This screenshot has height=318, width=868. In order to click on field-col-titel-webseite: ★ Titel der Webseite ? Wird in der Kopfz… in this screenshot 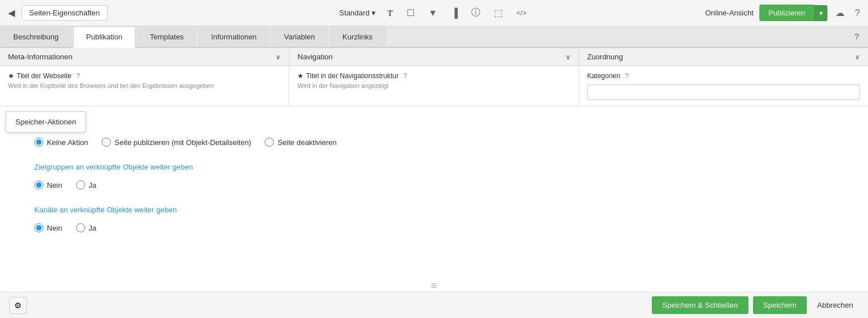, I will do `click(145, 86)`.